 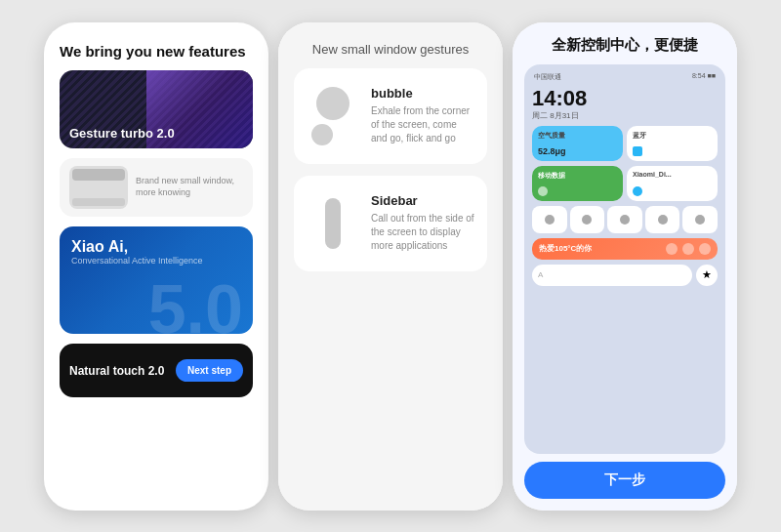 What do you see at coordinates (672, 136) in the screenshot?
I see `cc-widget-bt-label: 蓝牙` at bounding box center [672, 136].